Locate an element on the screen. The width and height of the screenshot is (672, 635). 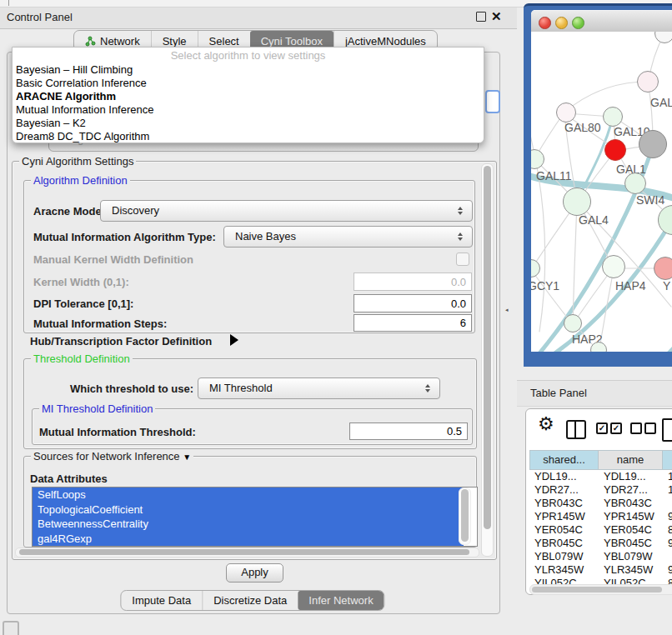
table-window: ⚙ ✓ ✓ shared...name YDL19...YDL19...13YD… is located at coordinates (599, 502).